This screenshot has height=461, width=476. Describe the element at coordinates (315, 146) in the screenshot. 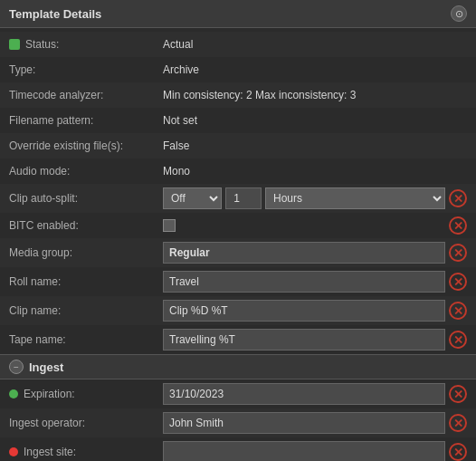

I see `value-override-files: False` at that location.